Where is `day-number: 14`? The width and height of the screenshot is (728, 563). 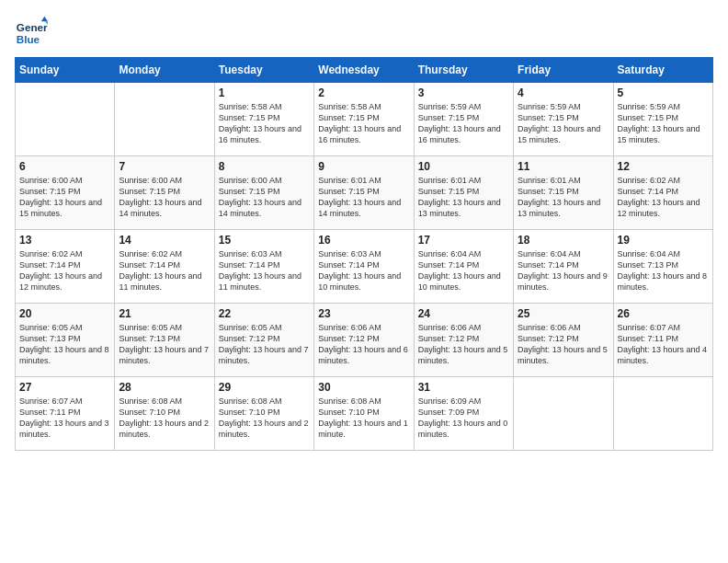 day-number: 14 is located at coordinates (164, 240).